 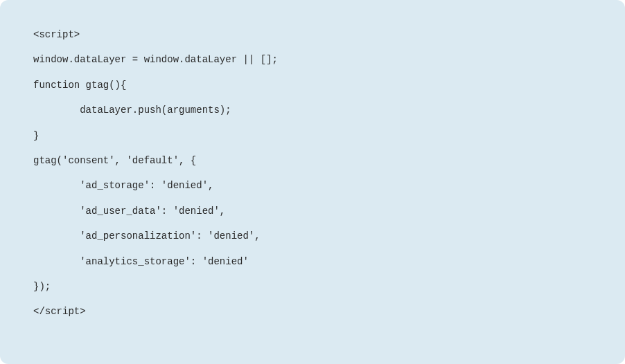 What do you see at coordinates (312, 286) in the screenshot?
I see `code-line: });` at bounding box center [312, 286].